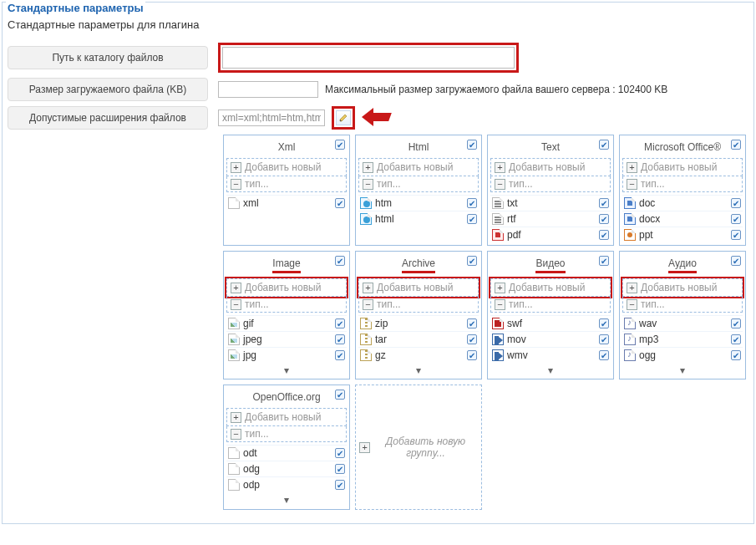  Describe the element at coordinates (551, 202) in the screenshot. I see `filetype-item: txt✔` at that location.